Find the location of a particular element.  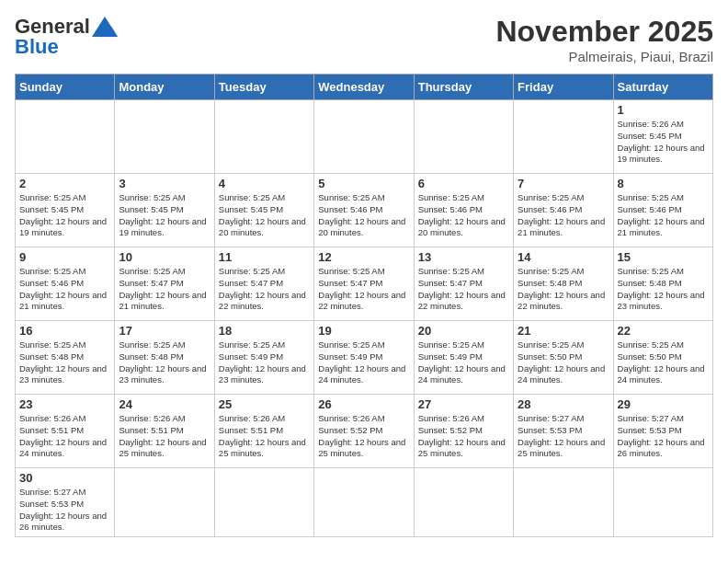

day-number: 4 is located at coordinates (265, 184).